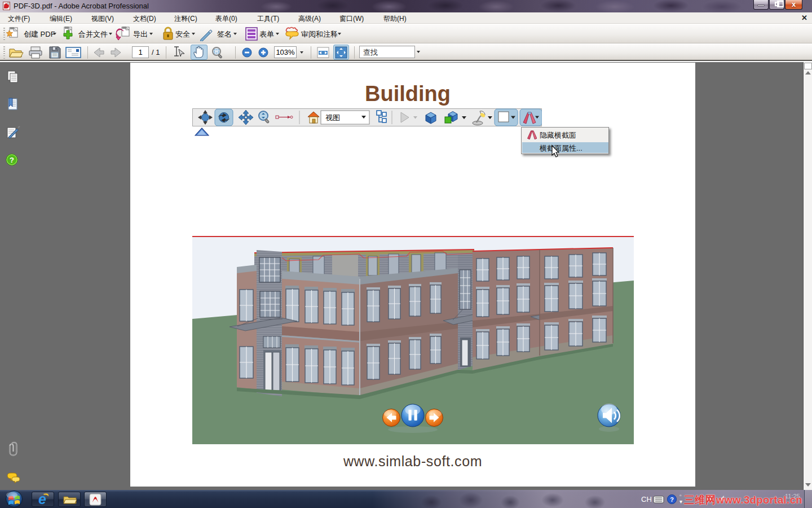 This screenshot has width=812, height=508. What do you see at coordinates (333, 117) in the screenshot?
I see `svg-text: 视图` at bounding box center [333, 117].